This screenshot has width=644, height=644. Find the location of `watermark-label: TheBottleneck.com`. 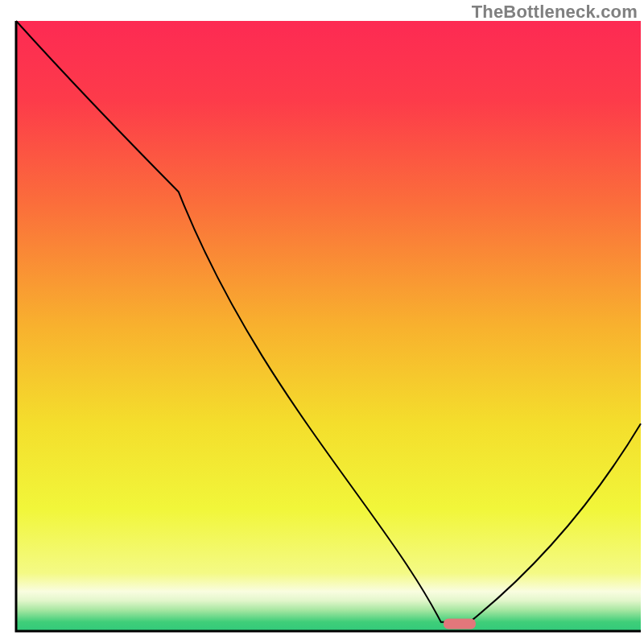

watermark-label: TheBottleneck.com is located at coordinates (555, 12).